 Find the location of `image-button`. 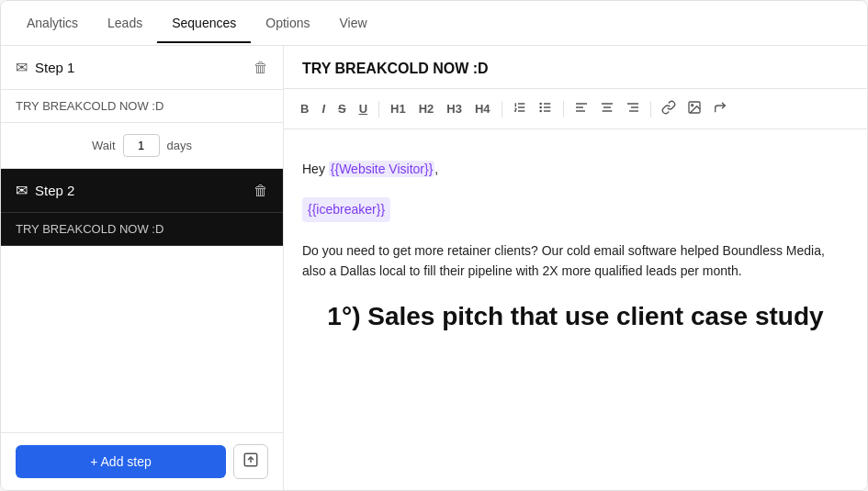

image-button is located at coordinates (694, 108).